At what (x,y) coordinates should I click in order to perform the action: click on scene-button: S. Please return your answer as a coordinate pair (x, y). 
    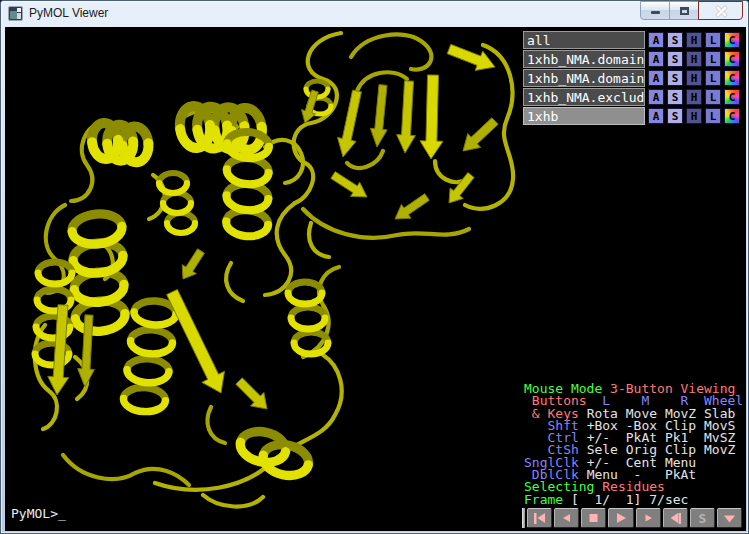
    Looking at the image, I should click on (702, 518).